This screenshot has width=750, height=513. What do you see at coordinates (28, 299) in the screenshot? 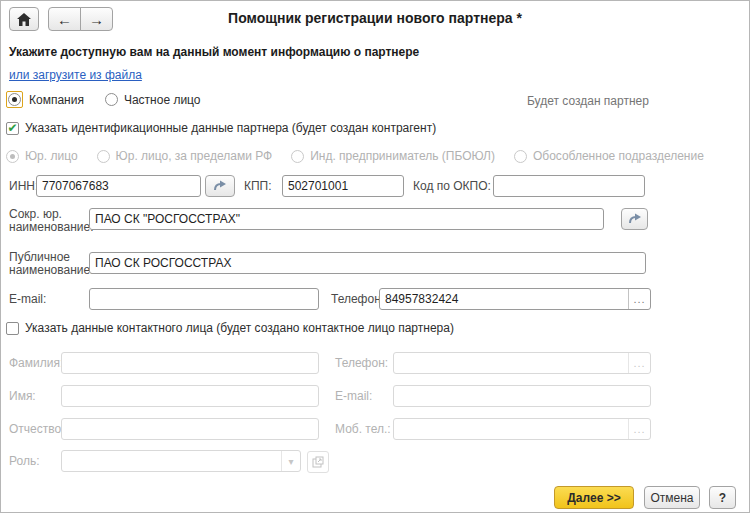
I see `email-label: E-mail:` at bounding box center [28, 299].